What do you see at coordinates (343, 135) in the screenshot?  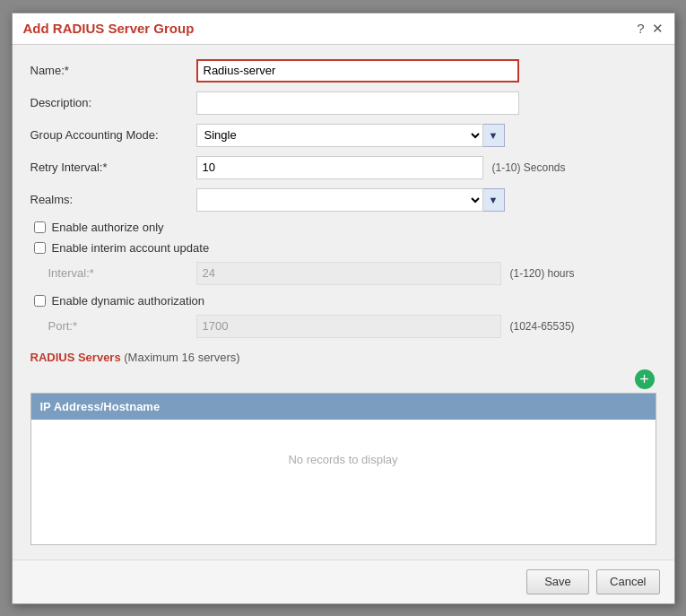 I see `group-accounting-row: Group Accounting Mode: Single Multiple ▼` at bounding box center [343, 135].